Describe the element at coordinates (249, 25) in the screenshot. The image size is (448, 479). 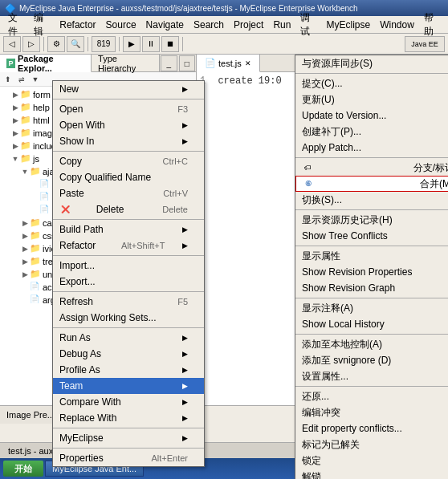
I see `menu-project: Project` at that location.